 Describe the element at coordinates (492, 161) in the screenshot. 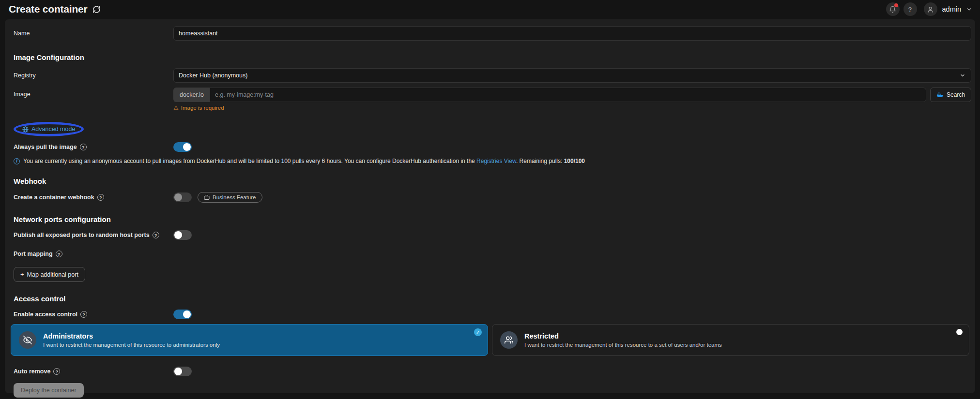

I see `rate-limit-note: You are currently using an anonymous acc…` at that location.